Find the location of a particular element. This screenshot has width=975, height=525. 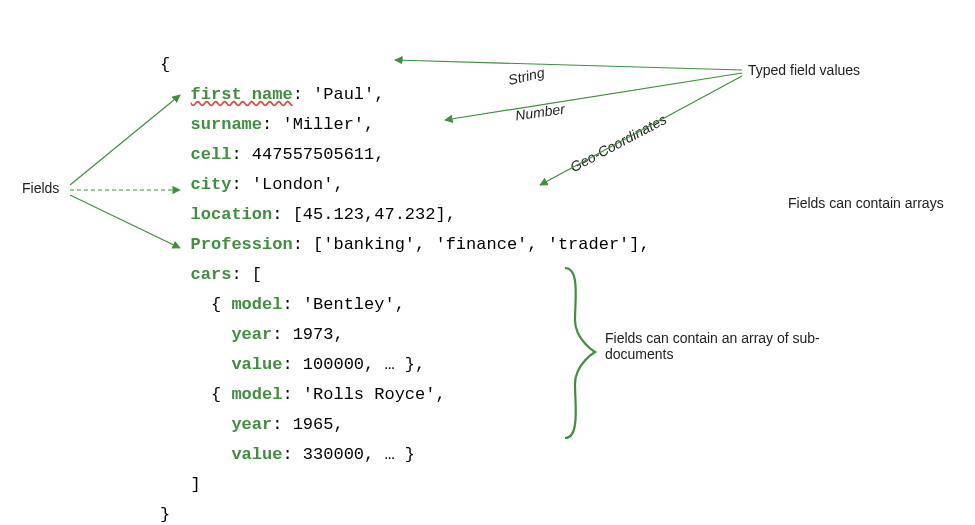

cars-array-open: [ is located at coordinates (257, 274).